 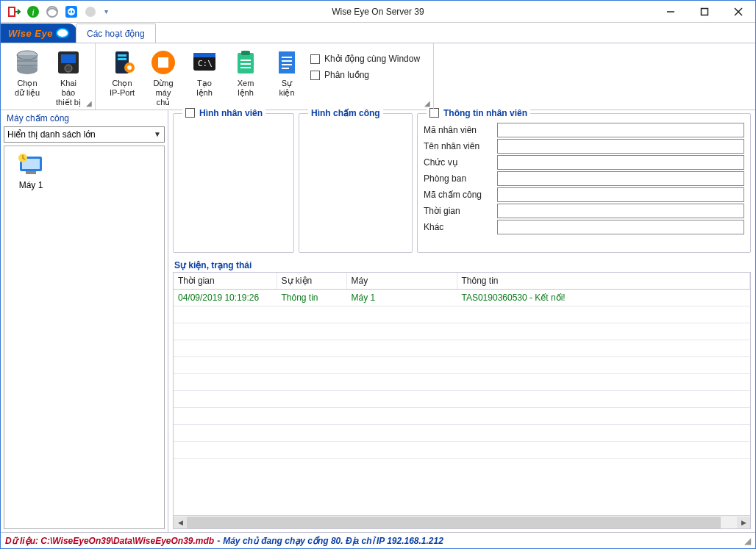 I want to click on table-row: 04/09/2019 10:19:26 Thông tin Máy 1 TAS0…, so click(x=462, y=297).